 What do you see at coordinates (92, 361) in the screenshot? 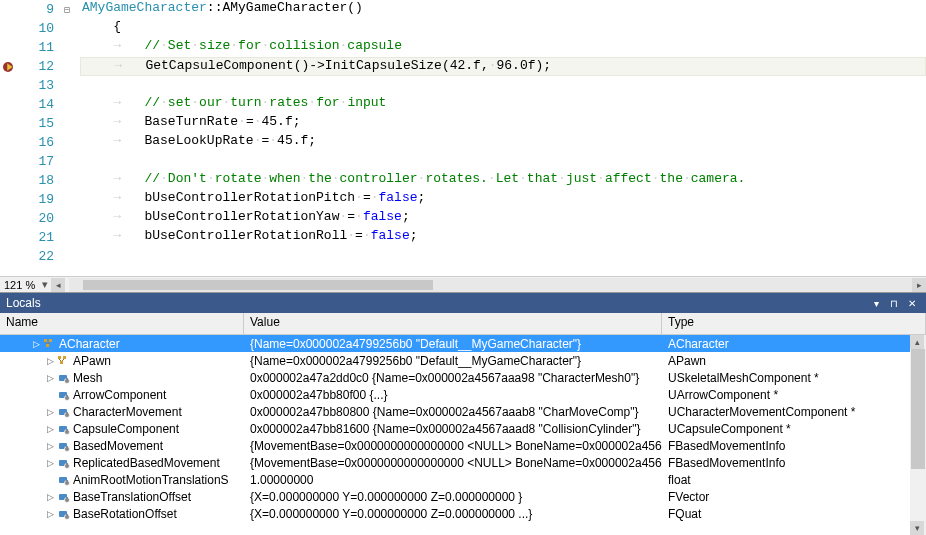
I see `variable-name: APawn` at bounding box center [92, 361].